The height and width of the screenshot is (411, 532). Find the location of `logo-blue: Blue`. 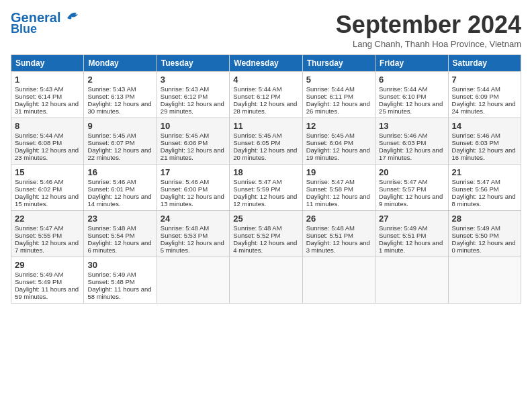

logo-blue: Blue is located at coordinates (24, 29).